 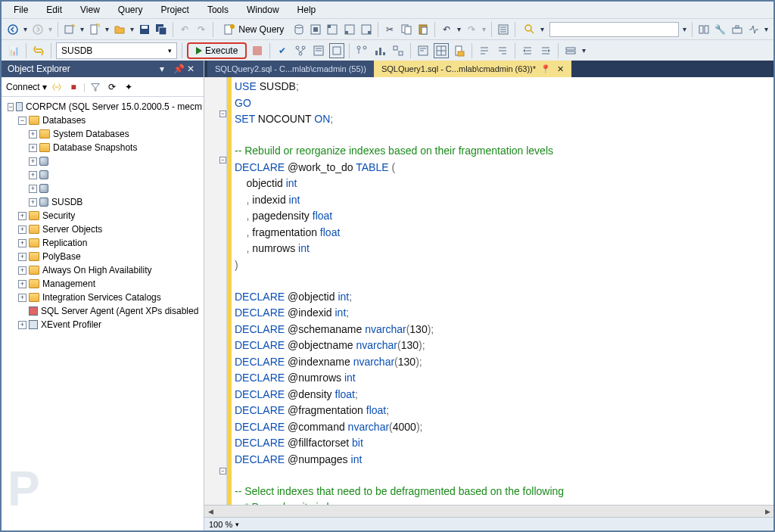 What do you see at coordinates (263, 10) in the screenshot?
I see `menu-window: Window` at bounding box center [263, 10].